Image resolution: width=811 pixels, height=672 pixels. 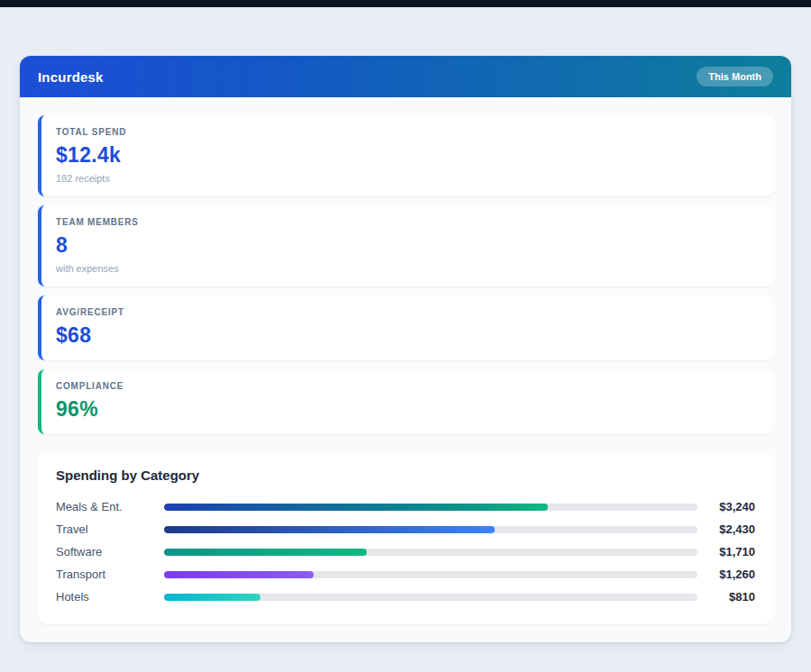 What do you see at coordinates (406, 156) in the screenshot?
I see `stat-card-total-spend: TOTAL SPEND $12.4k 182 receipts` at bounding box center [406, 156].